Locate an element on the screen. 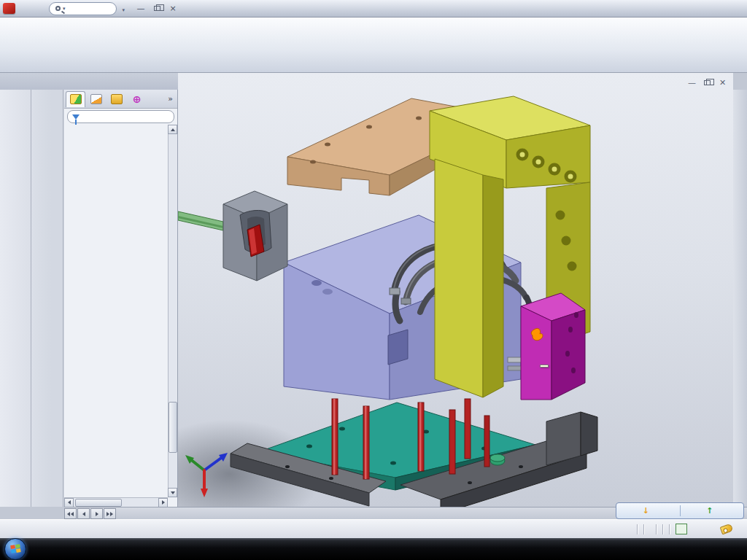  minimize-button: — is located at coordinates (141, 9).